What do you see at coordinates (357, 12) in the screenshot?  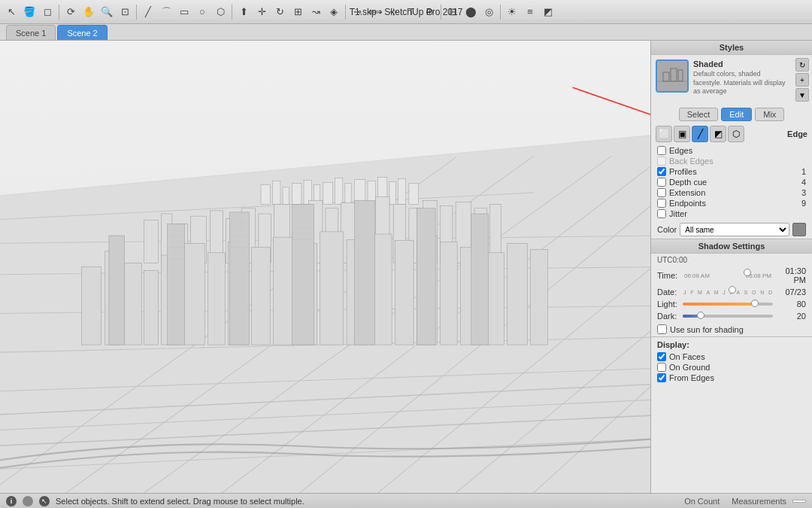 I see `toolbar-tape: ⊸` at bounding box center [357, 12].